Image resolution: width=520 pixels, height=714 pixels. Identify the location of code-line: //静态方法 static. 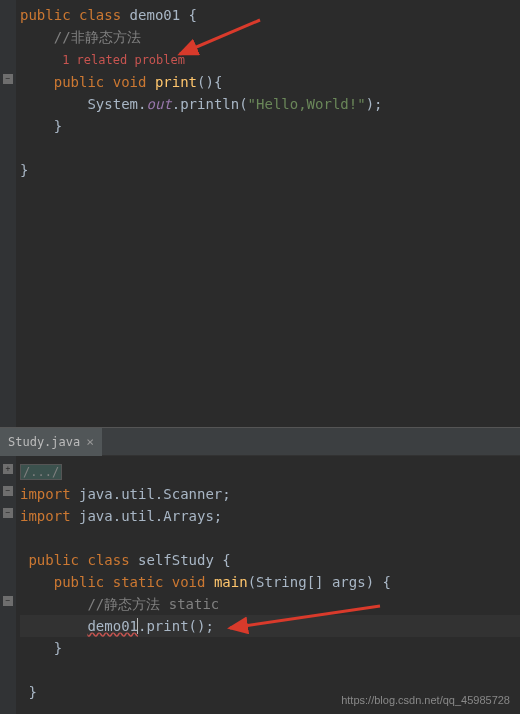
(270, 604).